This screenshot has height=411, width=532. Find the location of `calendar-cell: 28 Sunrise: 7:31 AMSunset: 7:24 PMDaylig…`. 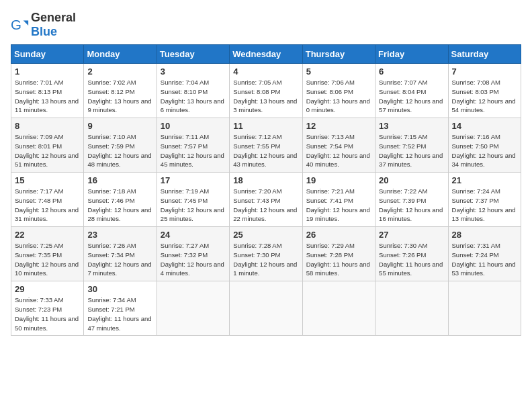

calendar-cell: 28 Sunrise: 7:31 AMSunset: 7:24 PMDaylig… is located at coordinates (484, 254).